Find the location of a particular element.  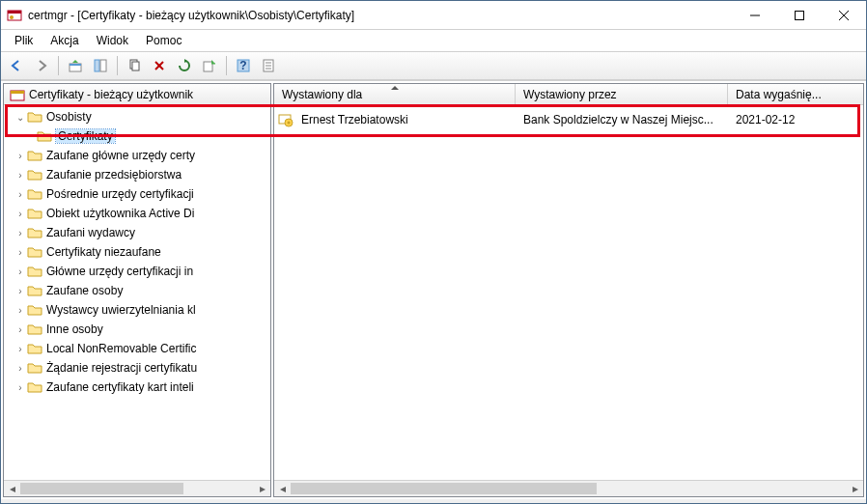

cell-expires: 2021-02-12 is located at coordinates (797, 120).